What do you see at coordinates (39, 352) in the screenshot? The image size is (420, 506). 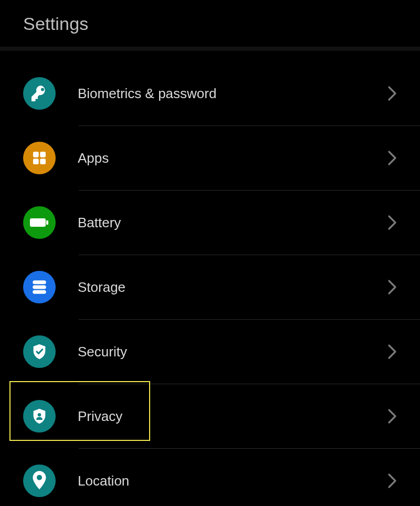 I see `shield-check-icon` at bounding box center [39, 352].